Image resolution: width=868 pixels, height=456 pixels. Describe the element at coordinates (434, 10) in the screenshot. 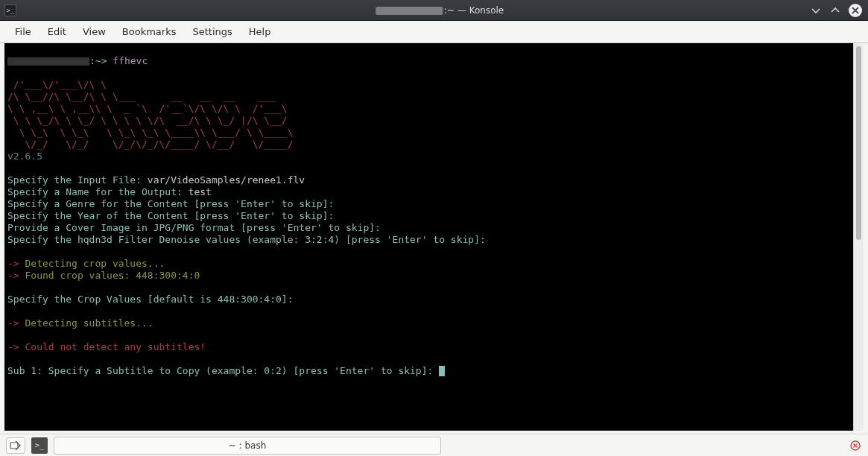

I see `window-titlebar: >_ :~ — Konsole` at that location.